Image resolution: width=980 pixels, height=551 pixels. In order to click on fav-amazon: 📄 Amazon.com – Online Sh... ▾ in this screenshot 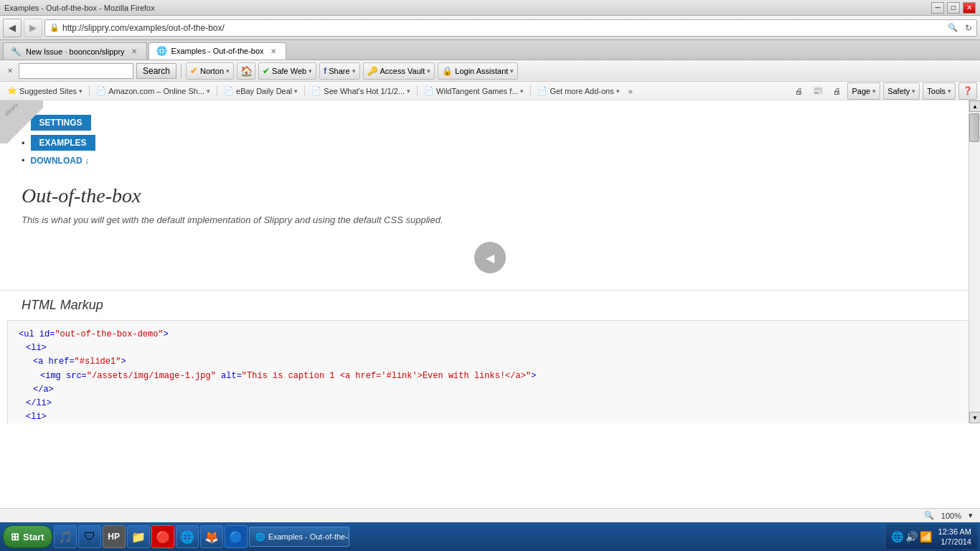, I will do `click(154, 91)`.